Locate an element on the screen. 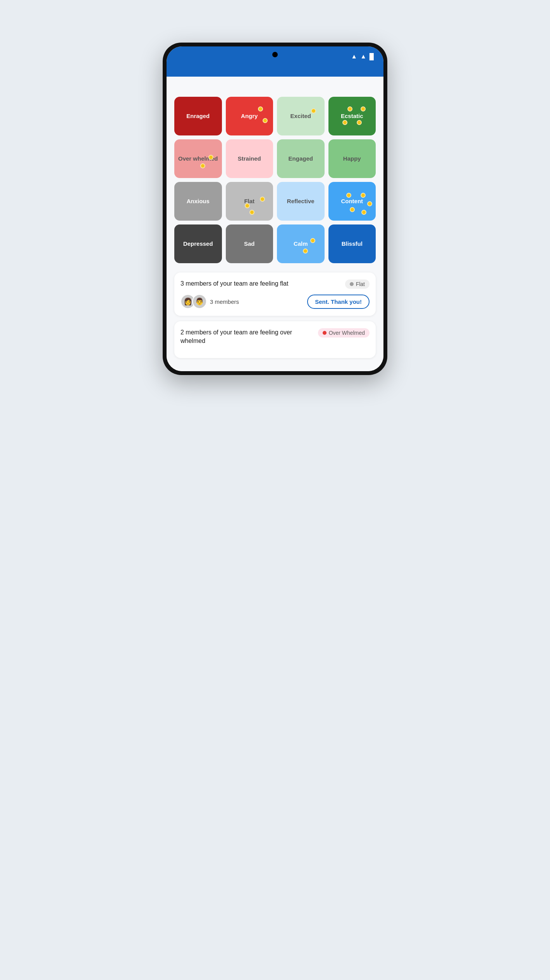 The width and height of the screenshot is (550, 980). emotion-grid: EnragedAngryExcitedEcstaticOver whelmedS… is located at coordinates (275, 180).